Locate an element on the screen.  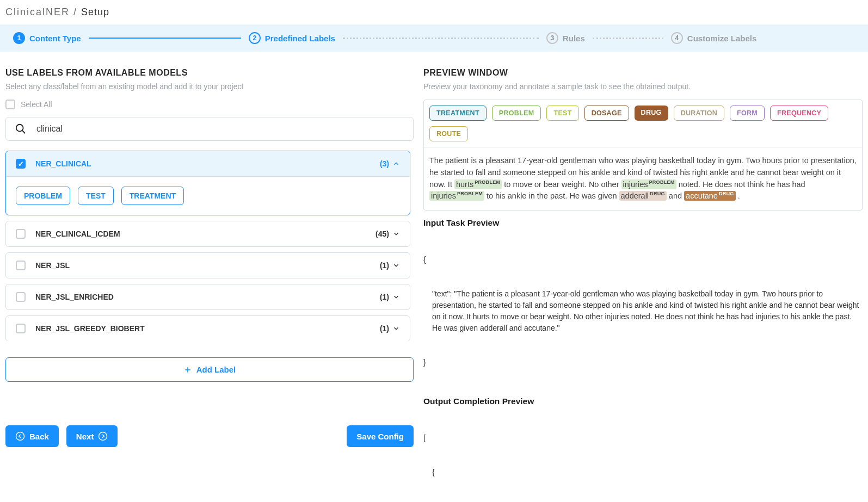
step-predefined-labels: 2 Predefined Labels is located at coordinates (292, 38).